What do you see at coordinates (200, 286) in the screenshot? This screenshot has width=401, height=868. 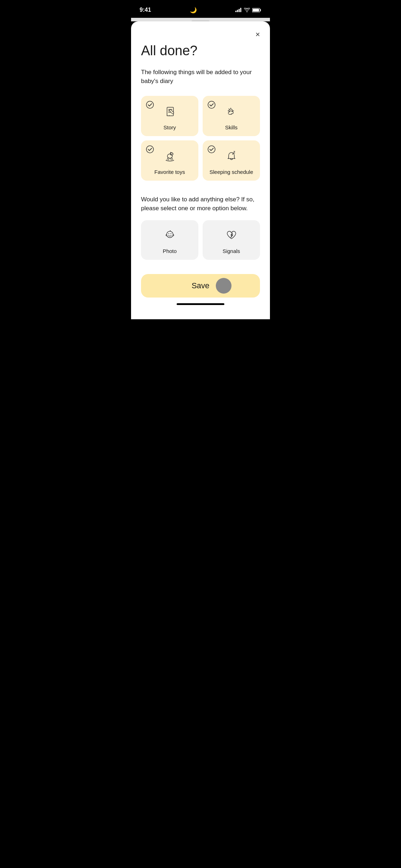 I see `save-button: Save` at bounding box center [200, 286].